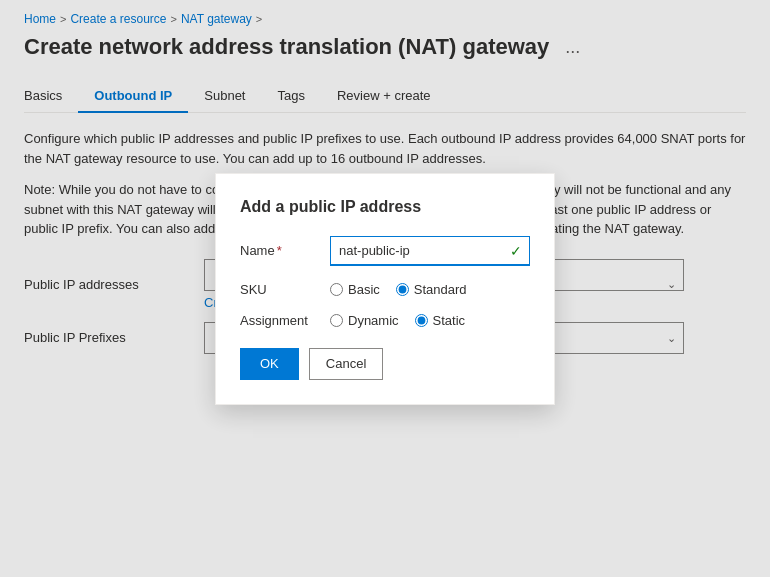 This screenshot has height=577, width=770. What do you see at coordinates (355, 290) in the screenshot?
I see `sku-basic-option: Basic` at bounding box center [355, 290].